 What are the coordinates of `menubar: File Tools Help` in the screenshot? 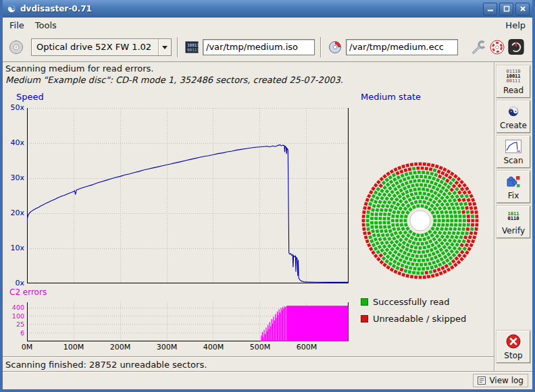 It's located at (268, 25).